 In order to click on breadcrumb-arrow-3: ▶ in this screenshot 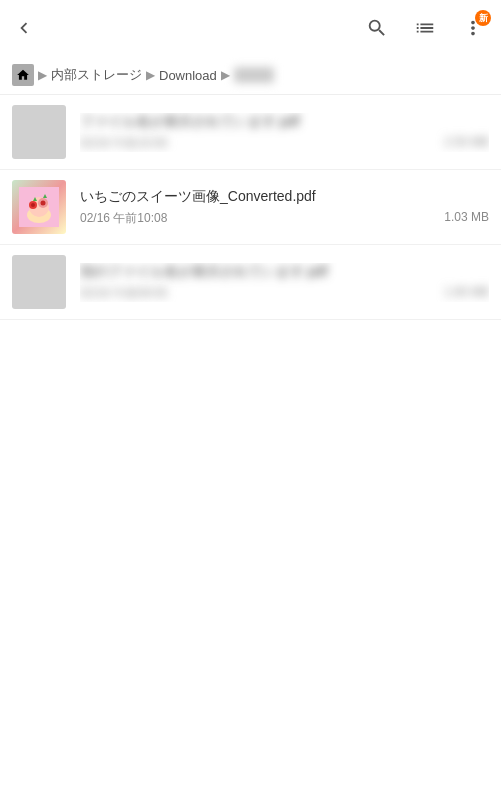, I will do `click(226, 75)`.